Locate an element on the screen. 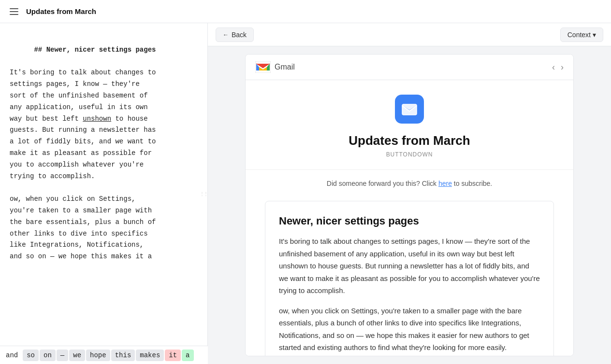  hamburger-icon is located at coordinates (14, 12).